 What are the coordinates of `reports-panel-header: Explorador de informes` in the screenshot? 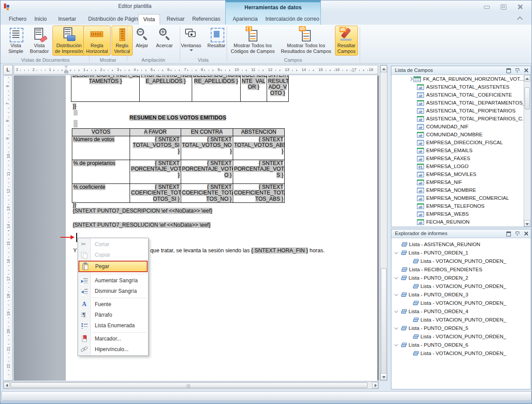 It's located at (461, 234).